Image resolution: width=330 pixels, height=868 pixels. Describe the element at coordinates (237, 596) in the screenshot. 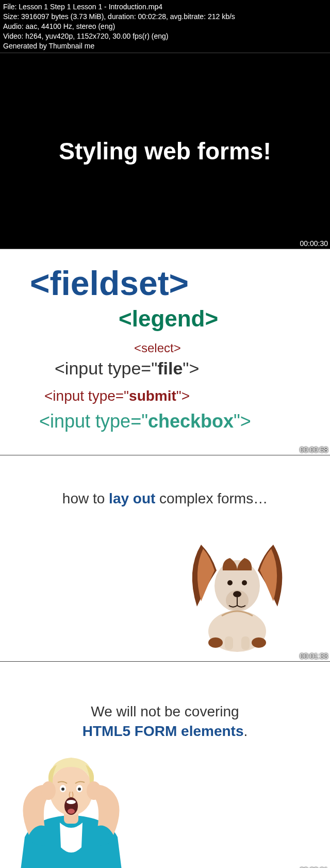

I see `dog-image` at that location.